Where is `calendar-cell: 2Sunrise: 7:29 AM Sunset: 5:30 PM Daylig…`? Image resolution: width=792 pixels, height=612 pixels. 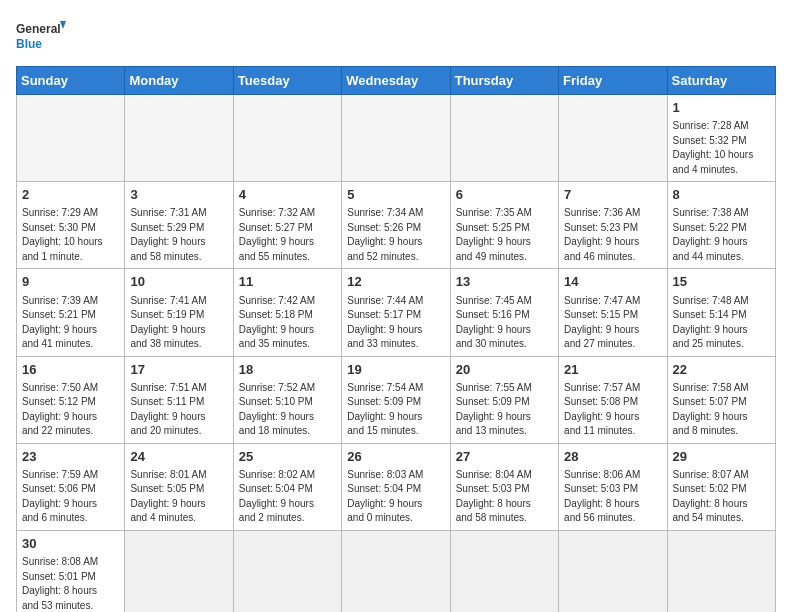 calendar-cell: 2Sunrise: 7:29 AM Sunset: 5:30 PM Daylig… is located at coordinates (71, 226).